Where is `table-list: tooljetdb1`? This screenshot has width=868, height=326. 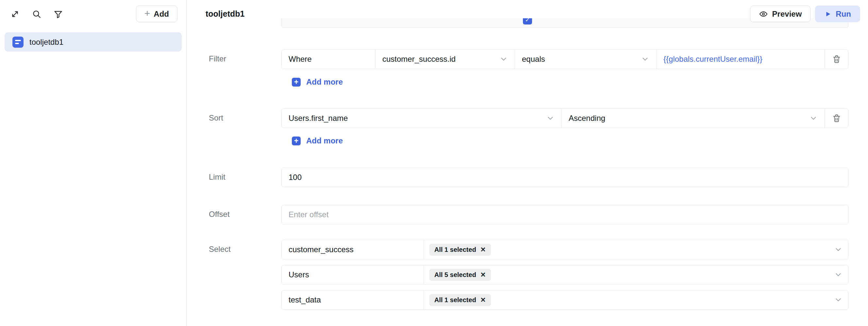 table-list: tooljetdb1 is located at coordinates (93, 42).